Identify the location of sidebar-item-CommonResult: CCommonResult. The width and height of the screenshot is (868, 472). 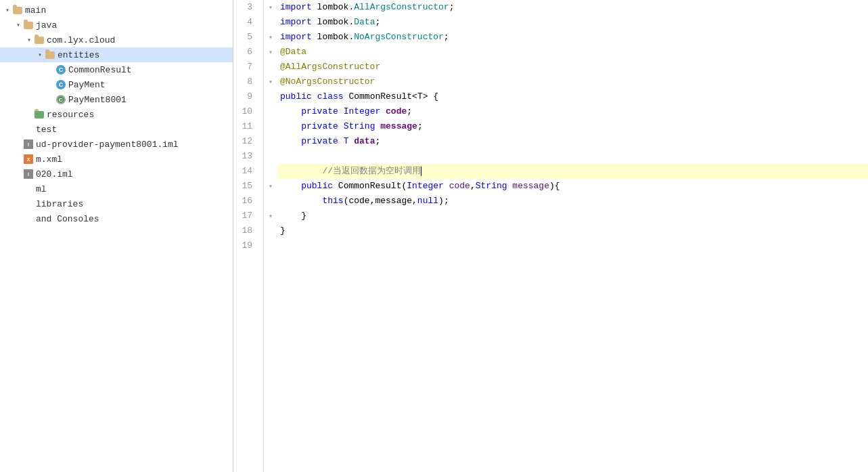
(116, 70).